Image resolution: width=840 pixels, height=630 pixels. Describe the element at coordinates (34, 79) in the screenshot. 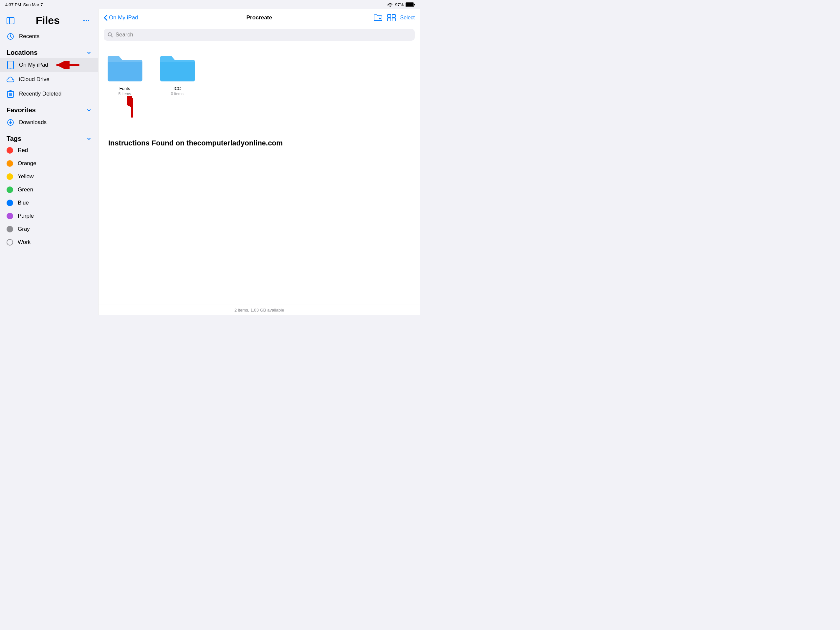

I see `icloud-drive-label: iCloud Drive` at that location.